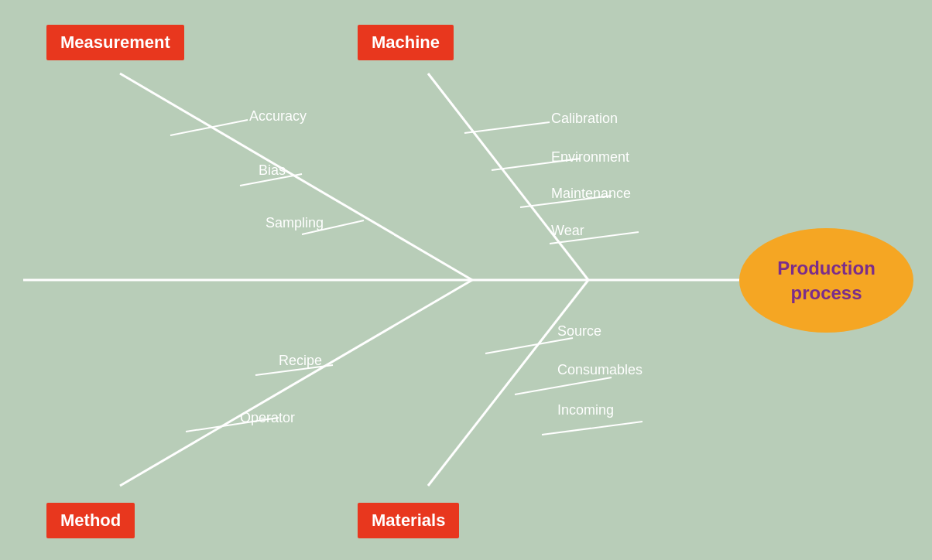  Describe the element at coordinates (584, 119) in the screenshot. I see `calibration-label: Calibration` at that location.